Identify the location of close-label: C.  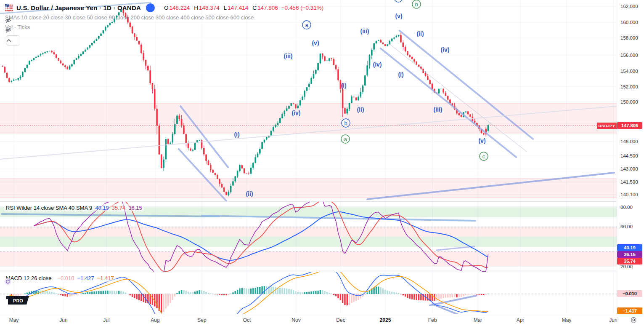
(254, 8).